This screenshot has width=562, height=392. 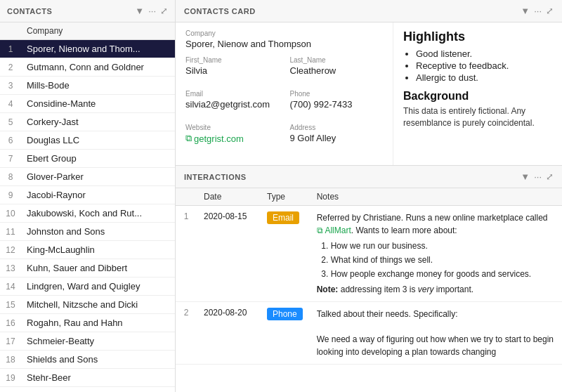 I want to click on company-cell: Gutmann, Conn and Goldner, so click(x=98, y=67).